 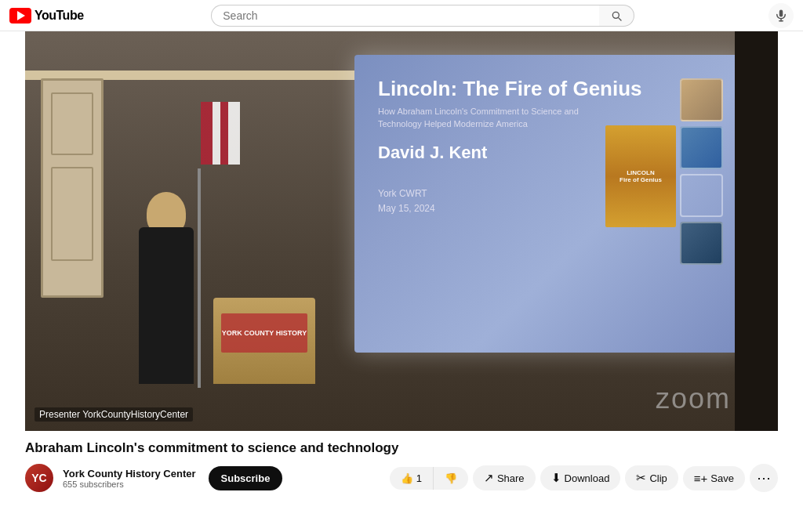 What do you see at coordinates (402, 478) in the screenshot?
I see `channel-row: YC York County History Center 655 subscr…` at bounding box center [402, 478].